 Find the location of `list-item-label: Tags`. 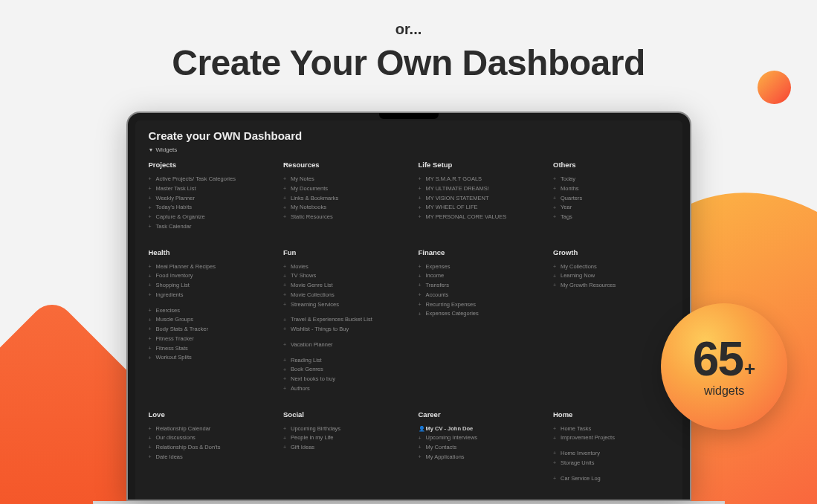

list-item-label: Tags is located at coordinates (566, 217).